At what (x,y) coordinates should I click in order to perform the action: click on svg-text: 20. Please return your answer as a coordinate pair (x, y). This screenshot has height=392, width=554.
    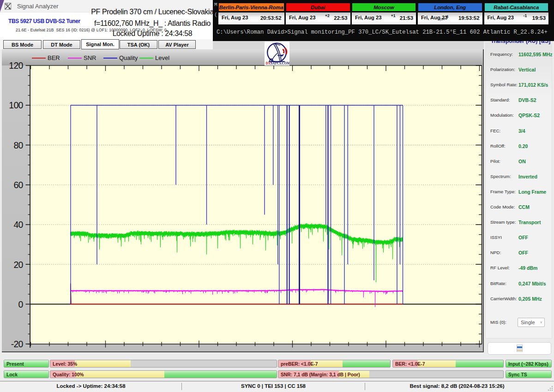
    Looking at the image, I should click on (18, 265).